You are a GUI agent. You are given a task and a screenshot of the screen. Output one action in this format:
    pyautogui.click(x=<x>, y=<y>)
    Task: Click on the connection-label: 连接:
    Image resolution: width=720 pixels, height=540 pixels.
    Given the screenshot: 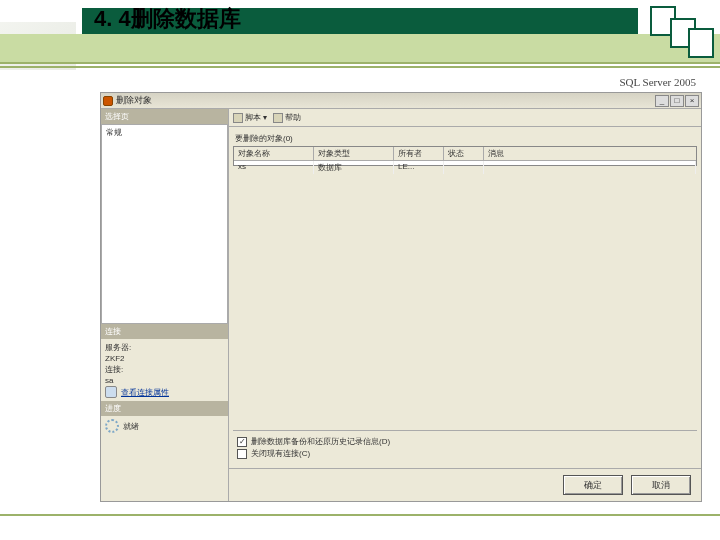 What is the action you would take?
    pyautogui.click(x=114, y=370)
    